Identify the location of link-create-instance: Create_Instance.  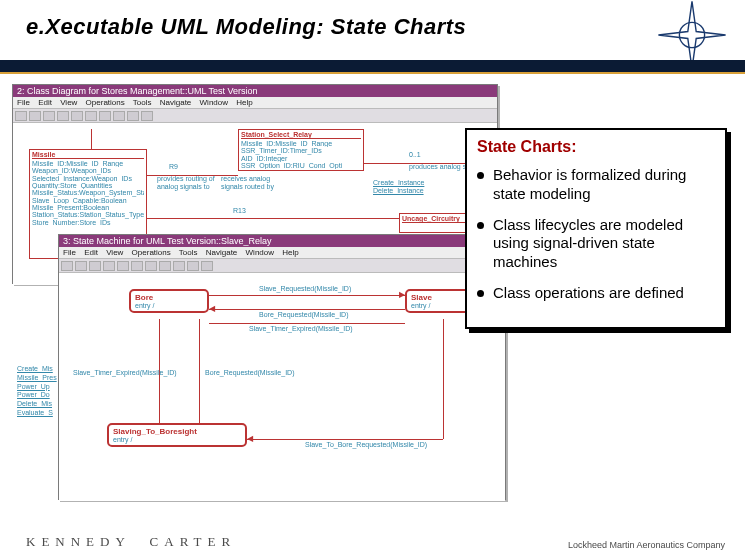
(398, 182).